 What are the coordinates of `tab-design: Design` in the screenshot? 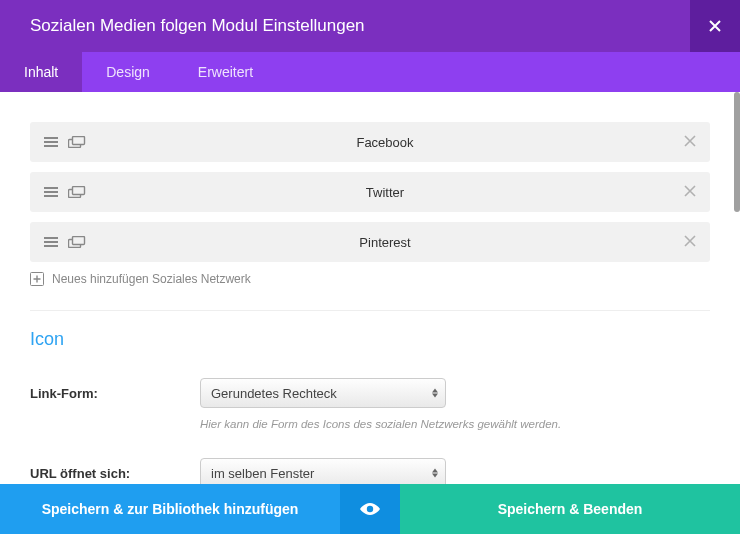 It's located at (128, 72).